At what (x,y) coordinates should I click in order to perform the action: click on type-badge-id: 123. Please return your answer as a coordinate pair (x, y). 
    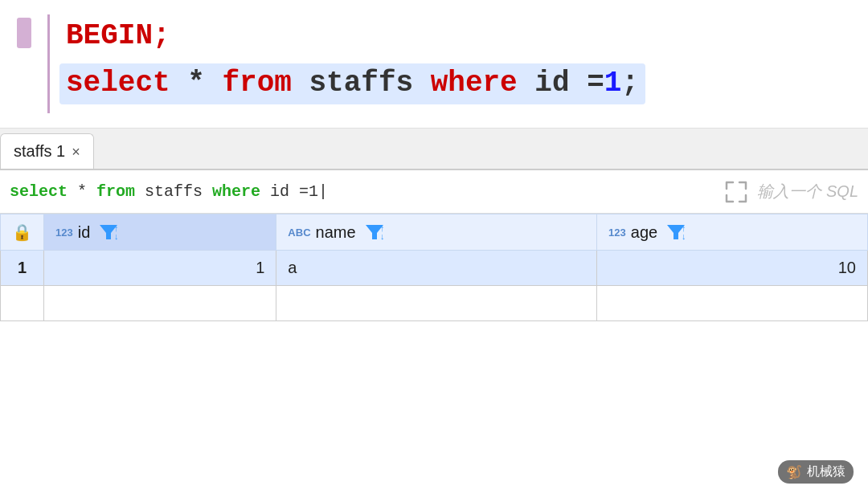
    Looking at the image, I should click on (64, 233).